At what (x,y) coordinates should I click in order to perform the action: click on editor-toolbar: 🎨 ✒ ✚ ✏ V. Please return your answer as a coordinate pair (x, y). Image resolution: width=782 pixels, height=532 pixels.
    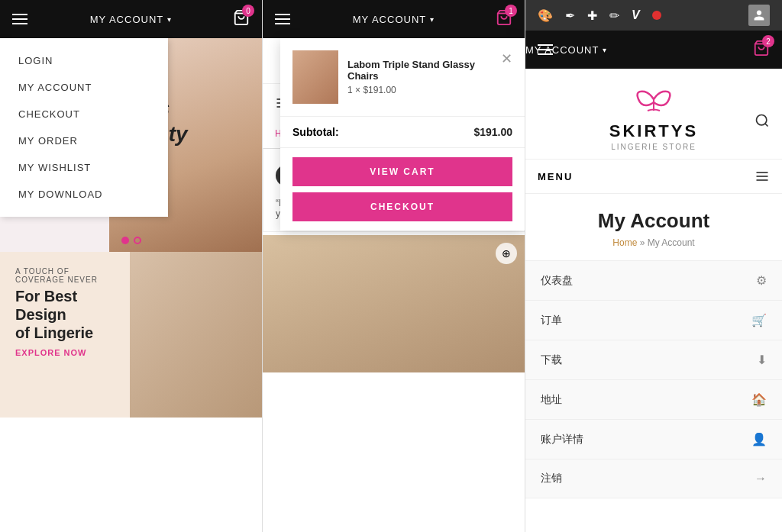
    Looking at the image, I should click on (654, 15).